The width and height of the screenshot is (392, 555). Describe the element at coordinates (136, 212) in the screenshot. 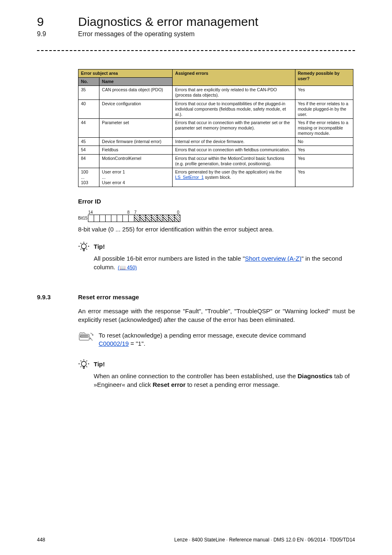

I see `bit-label-7: 7` at that location.